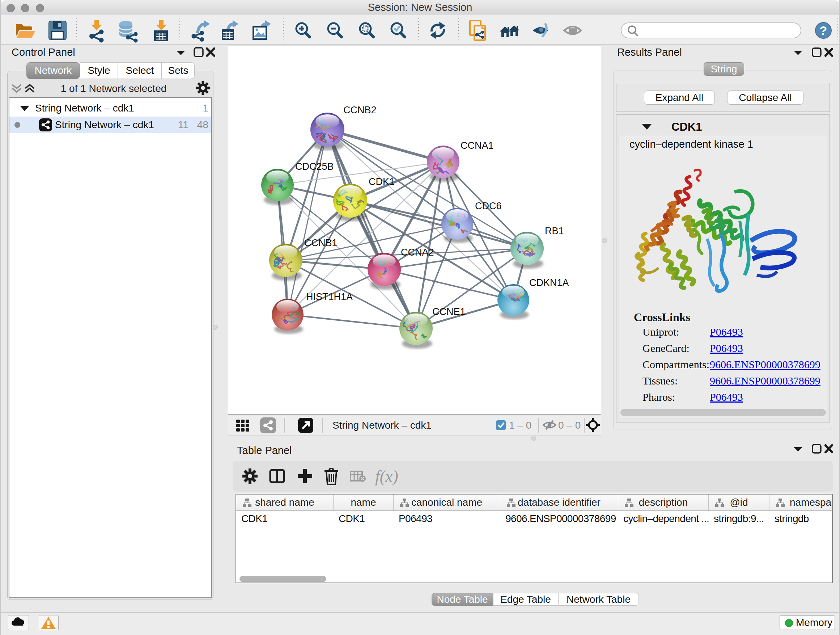 Image resolution: width=840 pixels, height=635 pixels. Describe the element at coordinates (114, 89) in the screenshot. I see `svg-text: 1 of 1 Network selected` at that location.